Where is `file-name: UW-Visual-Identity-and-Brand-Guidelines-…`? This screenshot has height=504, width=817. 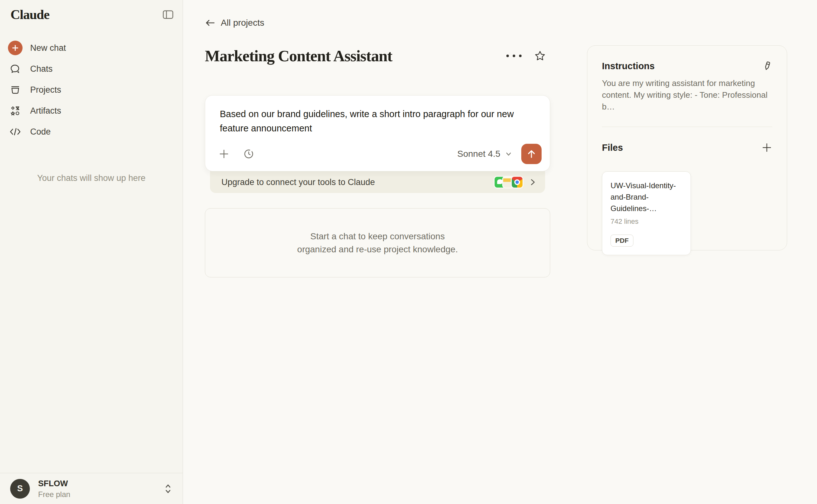
file-name: UW-Visual-Identity-and-Brand-Guidelines-… is located at coordinates (647, 197).